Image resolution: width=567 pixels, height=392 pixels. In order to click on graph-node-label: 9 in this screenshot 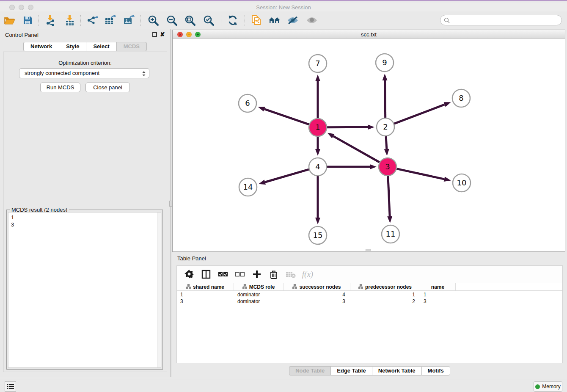, I will do `click(384, 63)`.